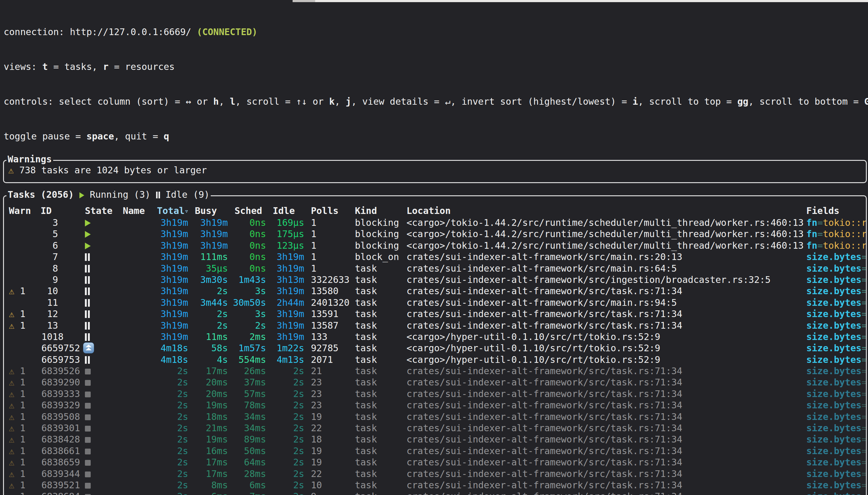 The height and width of the screenshot is (495, 868). Describe the element at coordinates (435, 269) in the screenshot. I see `task-row: 8 3h19m 35µs 0ns 3h19m 1 task crates/sui…` at that location.